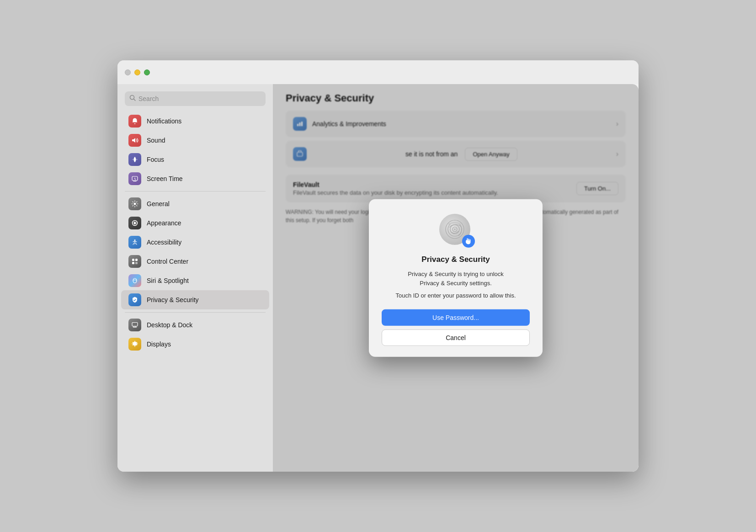 Image resolution: width=756 pixels, height=532 pixels. I want to click on sidebar-item-general: General, so click(195, 204).